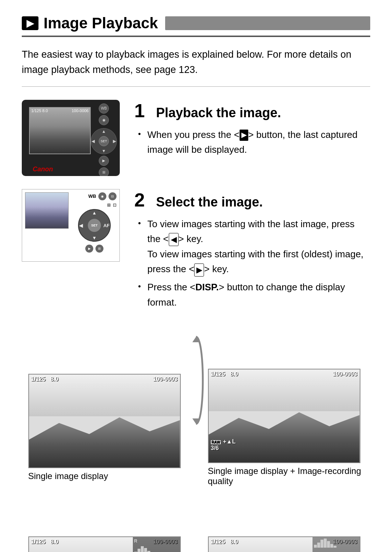  What do you see at coordinates (156, 544) in the screenshot?
I see `histogram-panel: R G` at bounding box center [156, 544].